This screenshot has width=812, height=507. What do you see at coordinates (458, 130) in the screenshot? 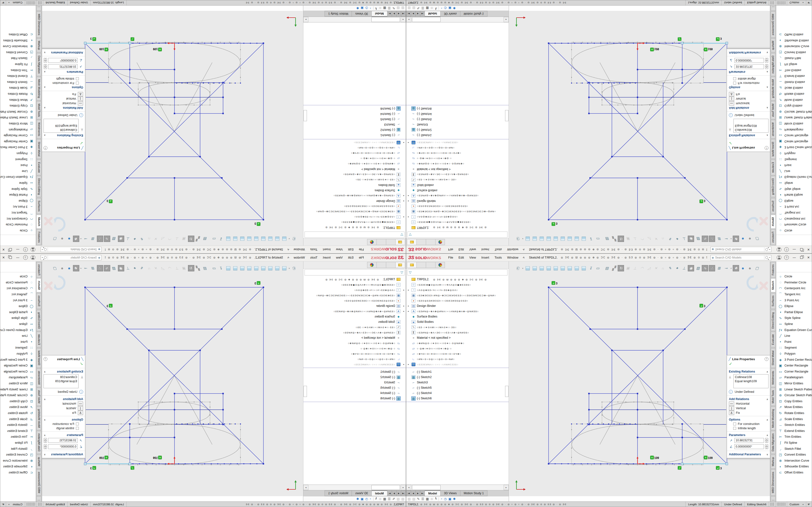
I see `tree-row: ▦(-) Sketch2` at bounding box center [458, 130].